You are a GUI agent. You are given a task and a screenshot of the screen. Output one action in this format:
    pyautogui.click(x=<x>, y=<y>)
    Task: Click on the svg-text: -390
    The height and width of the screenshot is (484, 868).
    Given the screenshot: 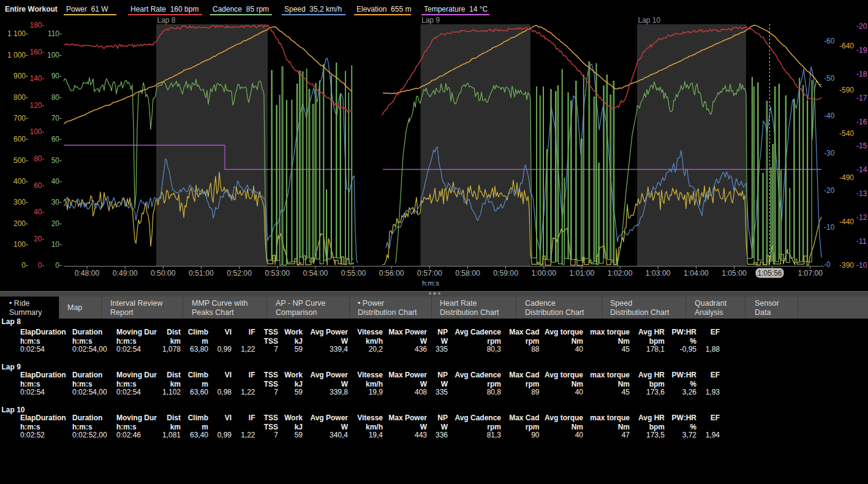 What is the action you would take?
    pyautogui.click(x=847, y=265)
    